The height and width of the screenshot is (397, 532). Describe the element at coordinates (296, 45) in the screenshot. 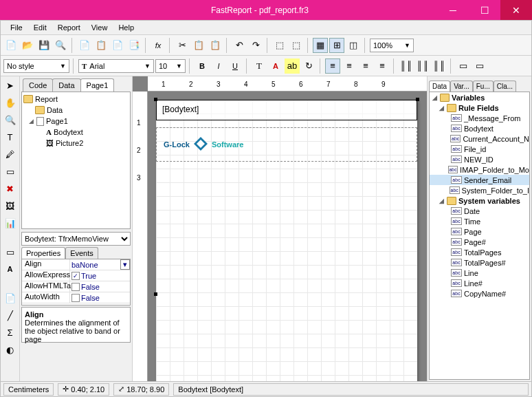

I see `ungroup-button: ⬚` at that location.